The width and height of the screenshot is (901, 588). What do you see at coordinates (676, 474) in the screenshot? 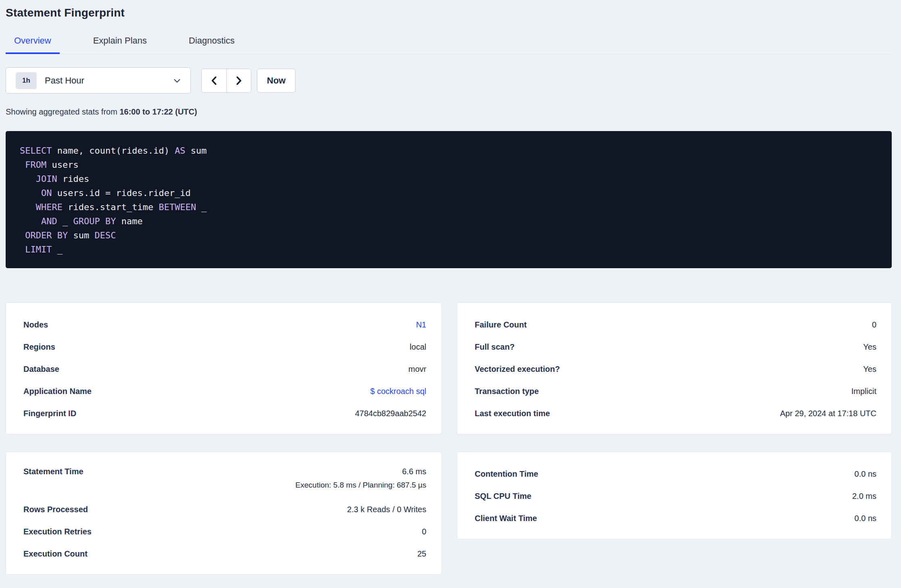
I see `info-row: Contention Time0.0 ns` at bounding box center [676, 474].